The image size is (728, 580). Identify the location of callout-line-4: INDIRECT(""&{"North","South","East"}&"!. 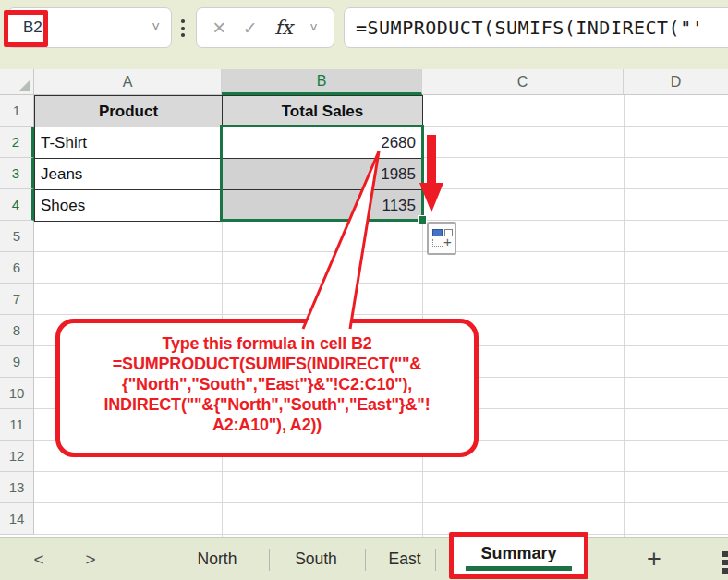
(267, 405).